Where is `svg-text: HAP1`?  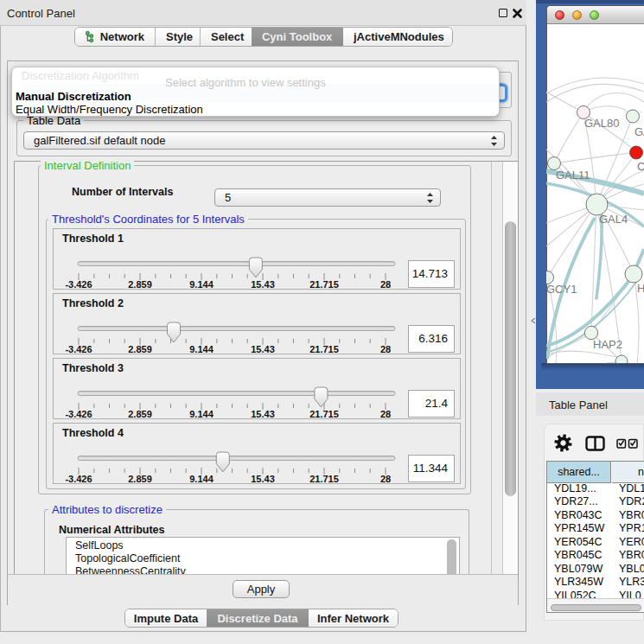 svg-text: HAP1 is located at coordinates (641, 289).